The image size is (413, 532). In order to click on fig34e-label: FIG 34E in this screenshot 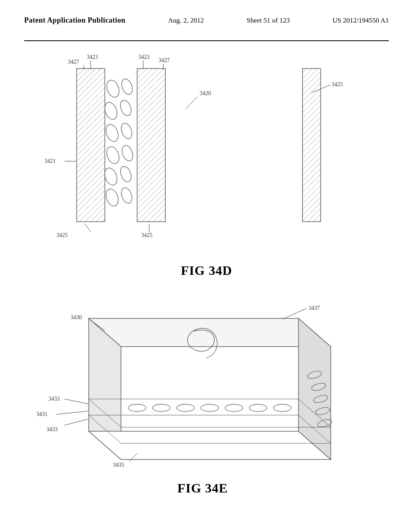, I will do `click(202, 488)`.